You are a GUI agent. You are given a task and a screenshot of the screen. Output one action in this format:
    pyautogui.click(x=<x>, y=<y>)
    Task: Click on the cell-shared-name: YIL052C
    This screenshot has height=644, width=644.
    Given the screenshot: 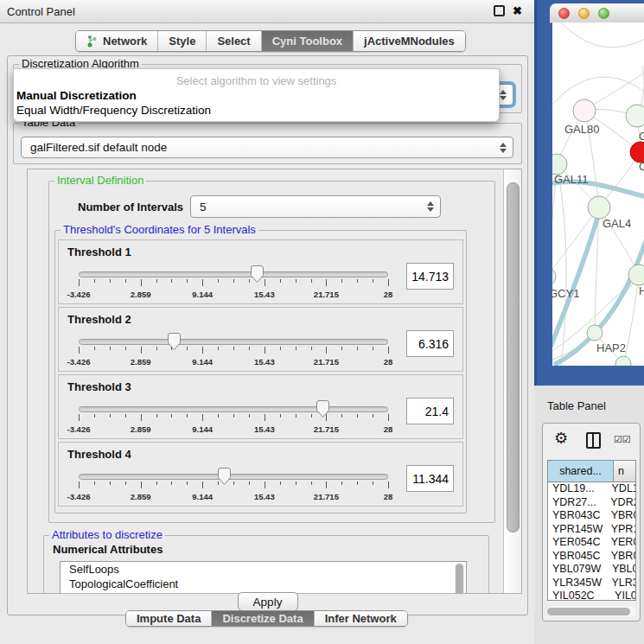 What is the action you would take?
    pyautogui.click(x=578, y=595)
    